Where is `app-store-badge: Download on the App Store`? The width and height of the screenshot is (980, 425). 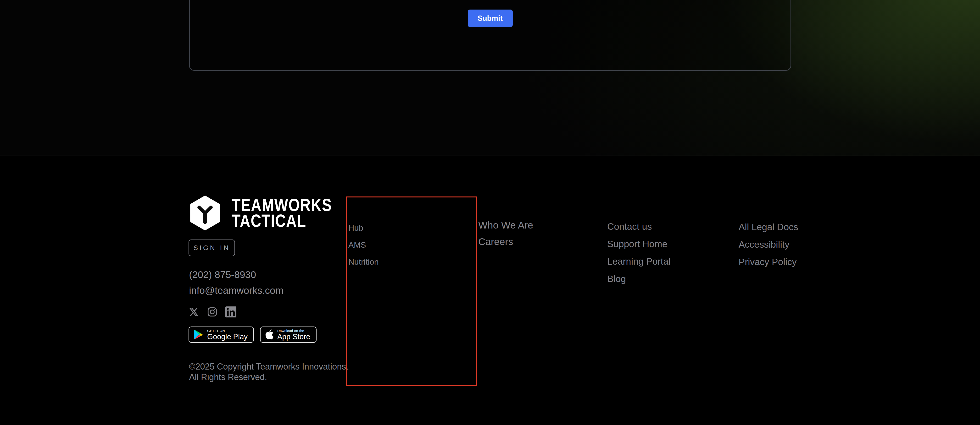 app-store-badge: Download on the App Store is located at coordinates (288, 335).